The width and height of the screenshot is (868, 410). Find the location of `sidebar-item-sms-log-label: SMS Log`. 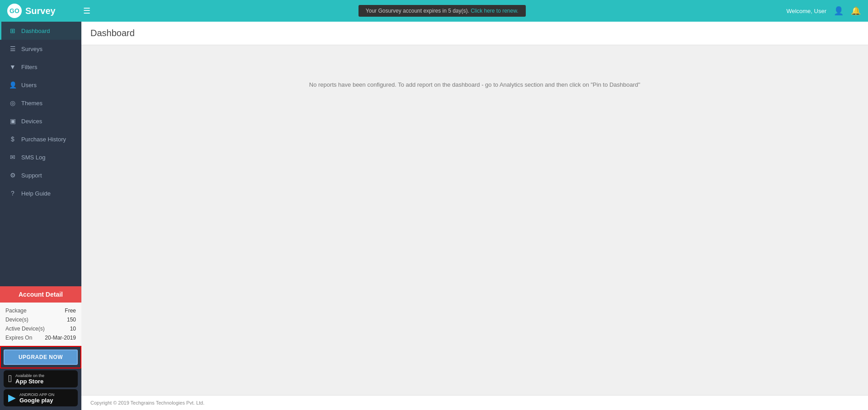

sidebar-item-sms-log-label: SMS Log is located at coordinates (33, 157).